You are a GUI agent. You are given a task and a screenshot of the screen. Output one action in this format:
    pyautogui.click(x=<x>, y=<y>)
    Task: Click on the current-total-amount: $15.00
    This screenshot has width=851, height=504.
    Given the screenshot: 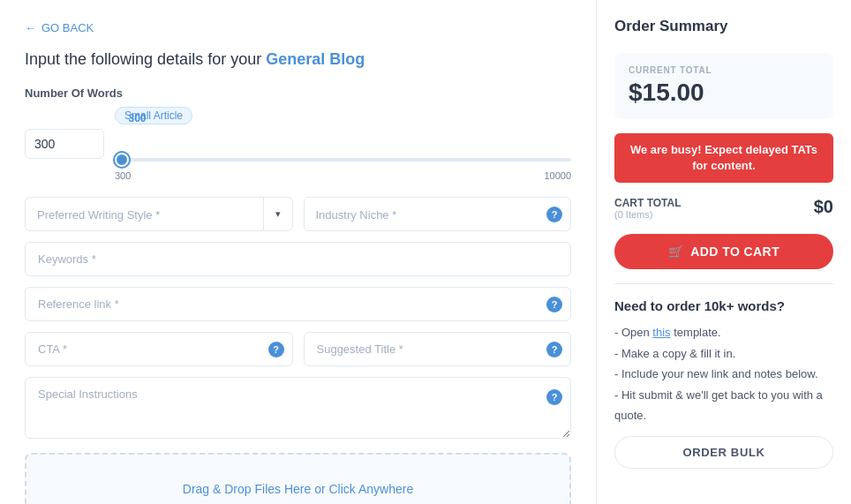 What is the action you would take?
    pyautogui.click(x=724, y=93)
    